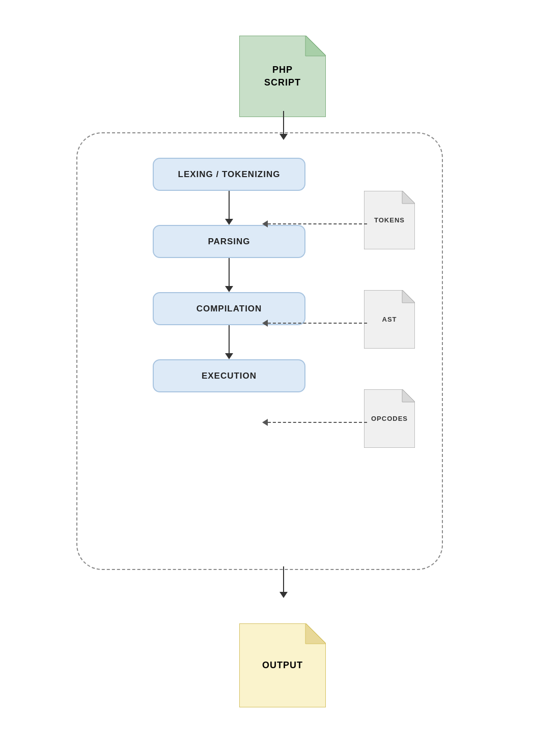 This screenshot has width=560, height=743. I want to click on lexing-box: LEXING / TOKENIZING, so click(229, 174).